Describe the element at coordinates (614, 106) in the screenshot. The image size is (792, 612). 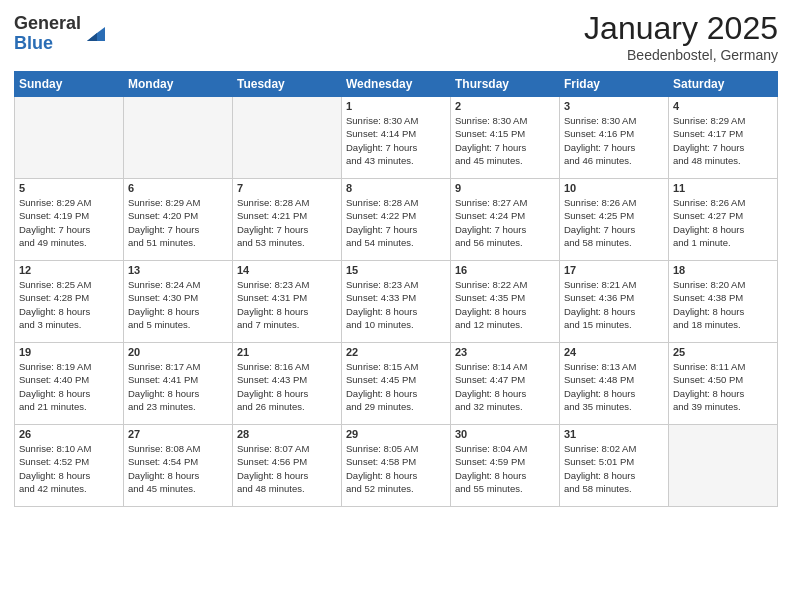
I see `day-number: 3` at that location.